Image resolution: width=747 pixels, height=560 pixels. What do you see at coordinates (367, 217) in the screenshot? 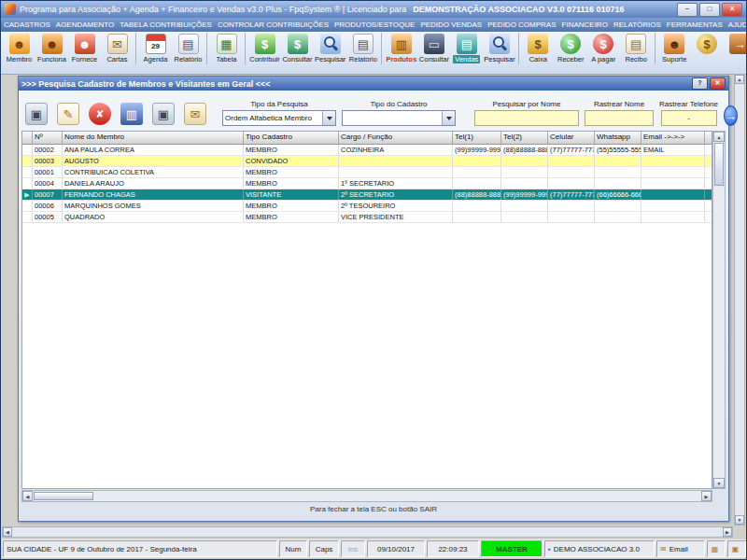
I see `table-row: 00005QUADRADOMEMBROVICE PRESIDENTE` at bounding box center [367, 217].